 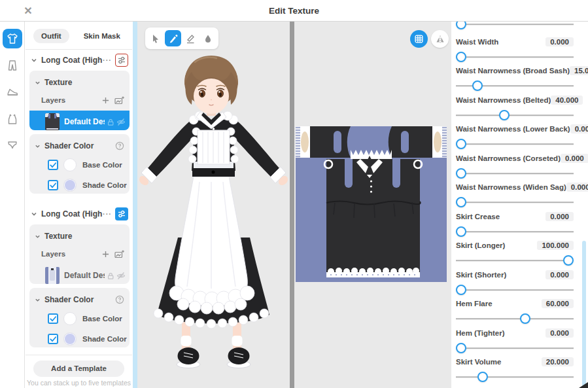 What do you see at coordinates (583, 385) in the screenshot?
I see `resize-grip` at bounding box center [583, 385].